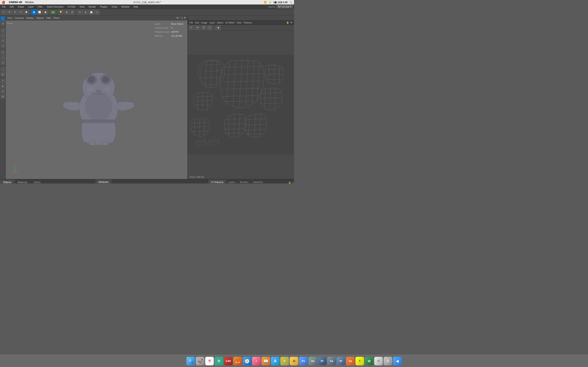 The width and height of the screenshot is (588, 367). I want to click on uv-menu-layer: Layer, so click(212, 23).